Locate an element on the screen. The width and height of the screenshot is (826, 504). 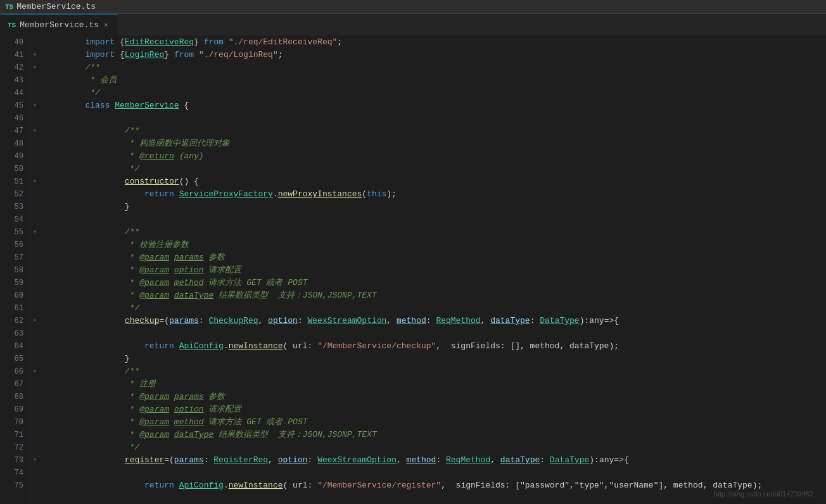
line-number: 50 is located at coordinates (11, 169).